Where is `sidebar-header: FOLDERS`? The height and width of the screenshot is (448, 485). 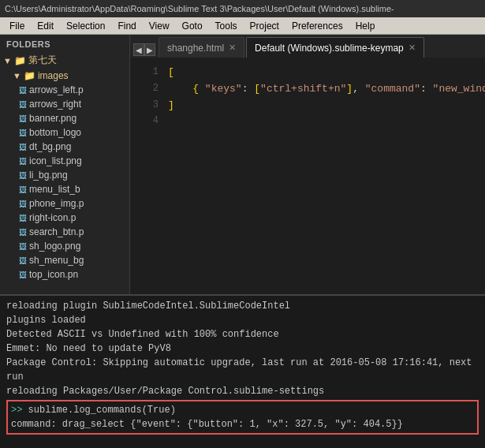
sidebar-header: FOLDERS is located at coordinates (65, 43).